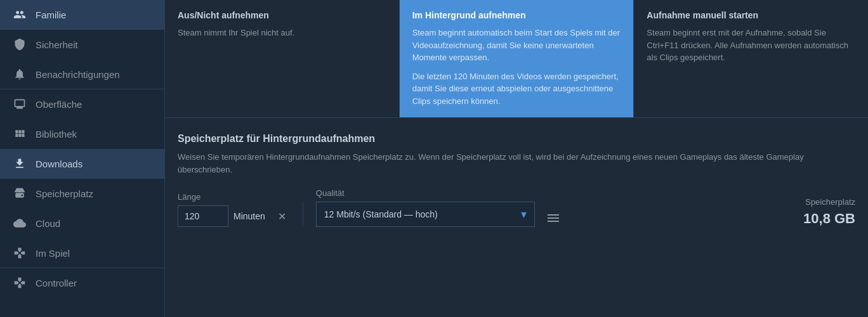 The width and height of the screenshot is (868, 317). Describe the element at coordinates (82, 164) in the screenshot. I see `sidebar-item-downloads: Downloads` at that location.